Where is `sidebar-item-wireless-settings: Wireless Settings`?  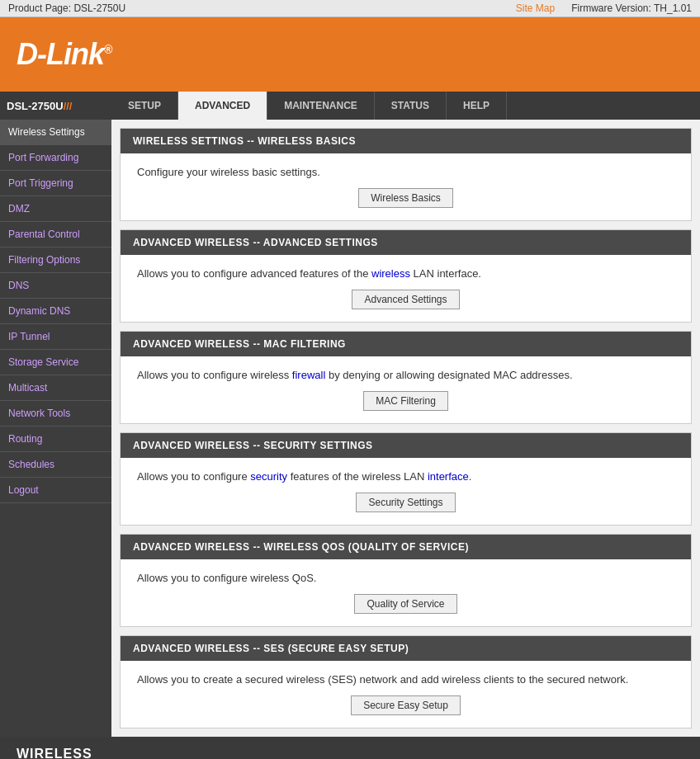
sidebar-item-wireless-settings: Wireless Settings is located at coordinates (56, 132).